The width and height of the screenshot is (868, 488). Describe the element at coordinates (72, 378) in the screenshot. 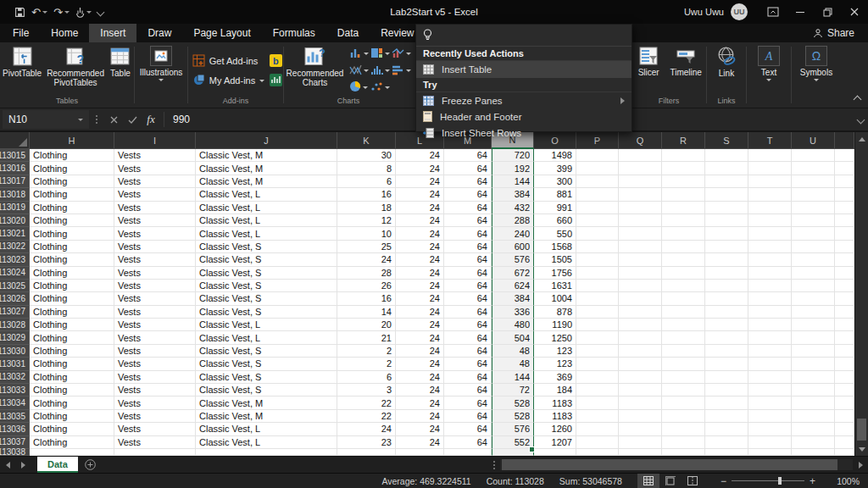

I see `cell-H113032: Clothing` at that location.